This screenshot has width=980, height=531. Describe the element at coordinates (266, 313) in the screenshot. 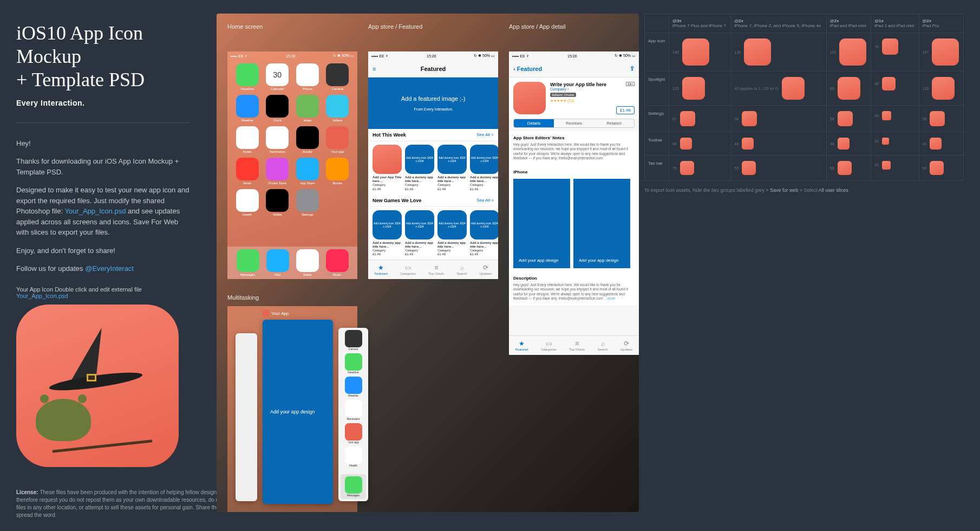

I see `app-icon-small` at that location.